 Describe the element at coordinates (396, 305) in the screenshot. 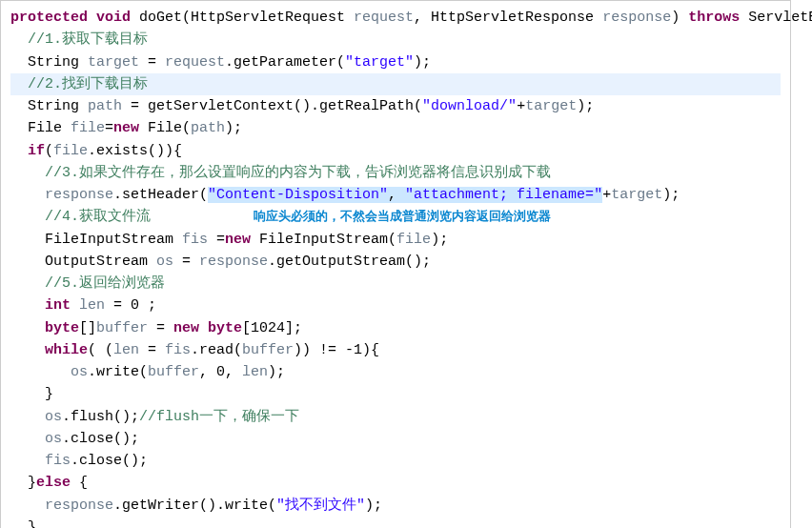

I see `code-line: int len = 0 ;` at that location.